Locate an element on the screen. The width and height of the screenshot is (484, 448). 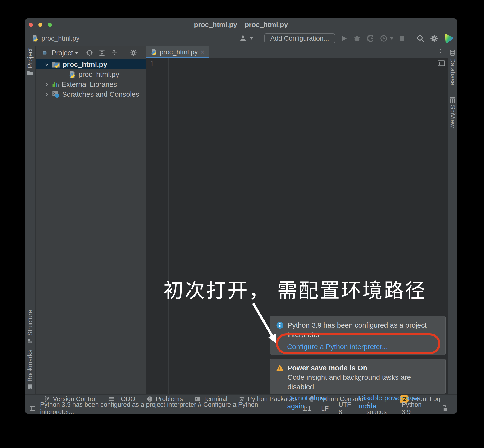
tree-row-external-libraries: External Libraries is located at coordinates (91, 84).